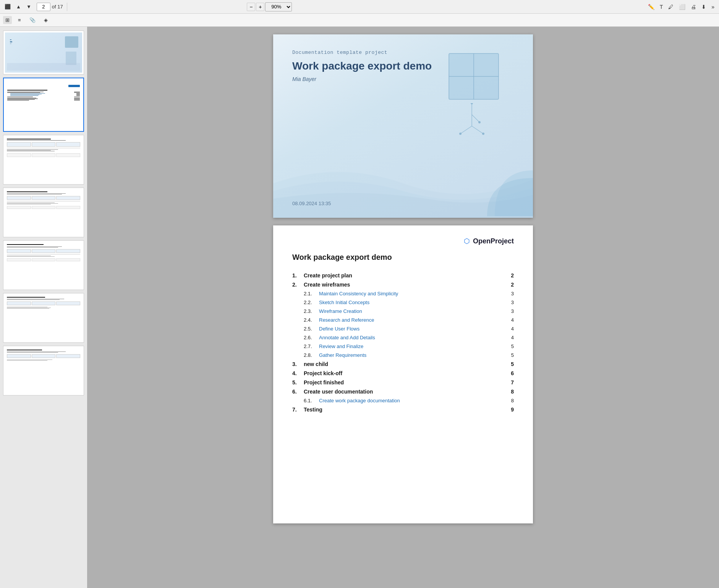 The image size is (719, 588). Describe the element at coordinates (32, 20) in the screenshot. I see `attachments-icon: 📎` at that location.